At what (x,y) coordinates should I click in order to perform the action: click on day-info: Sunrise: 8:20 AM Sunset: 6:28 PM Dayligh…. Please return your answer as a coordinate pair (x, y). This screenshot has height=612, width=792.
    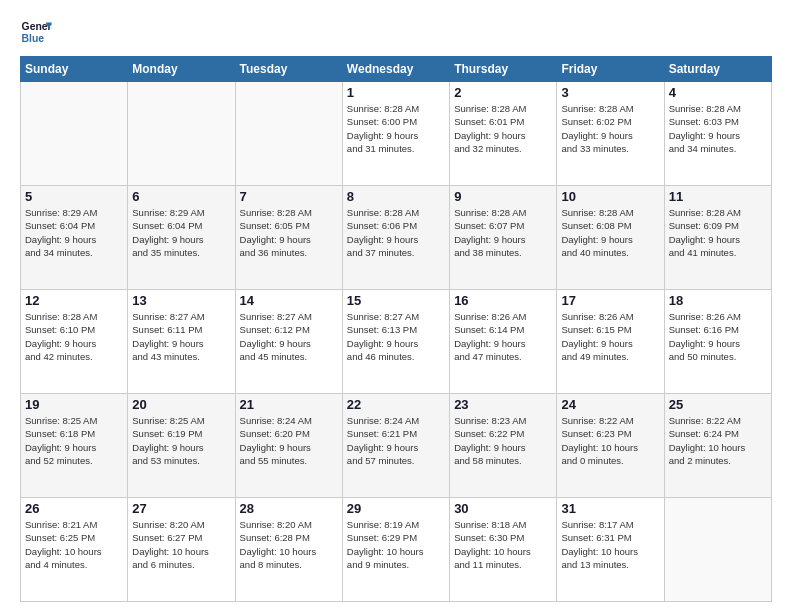
    Looking at the image, I should click on (289, 544).